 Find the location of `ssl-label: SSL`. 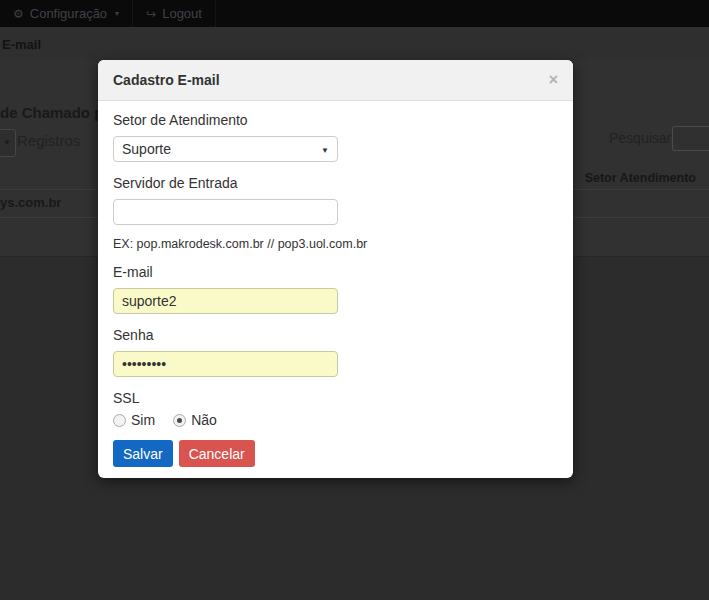

ssl-label: SSL is located at coordinates (336, 398).